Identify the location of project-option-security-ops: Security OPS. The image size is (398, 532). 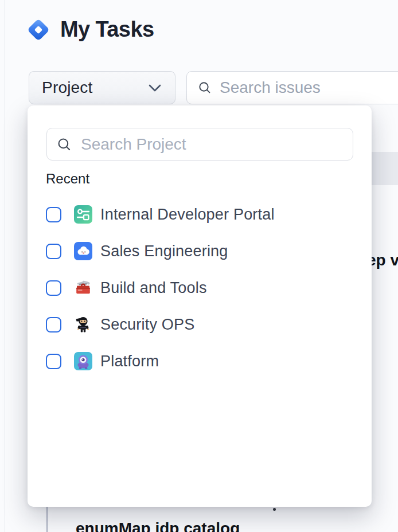
(200, 324).